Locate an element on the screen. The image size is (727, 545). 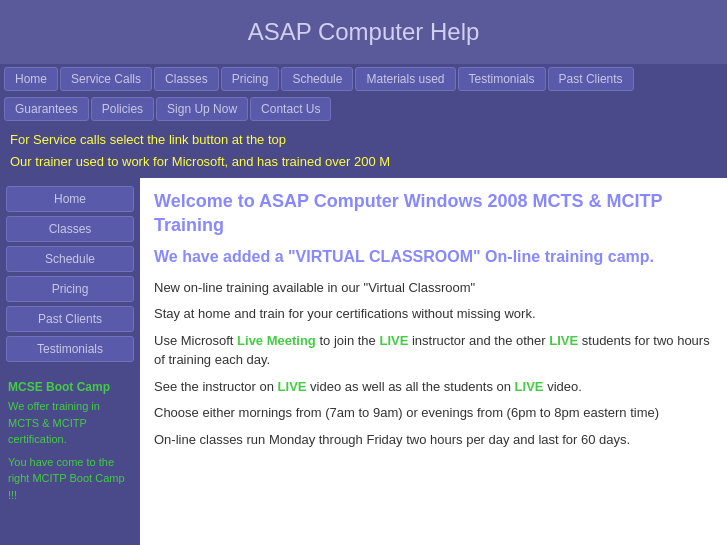
content-para-4: See the instructor on LIVE video as well… is located at coordinates (434, 387).